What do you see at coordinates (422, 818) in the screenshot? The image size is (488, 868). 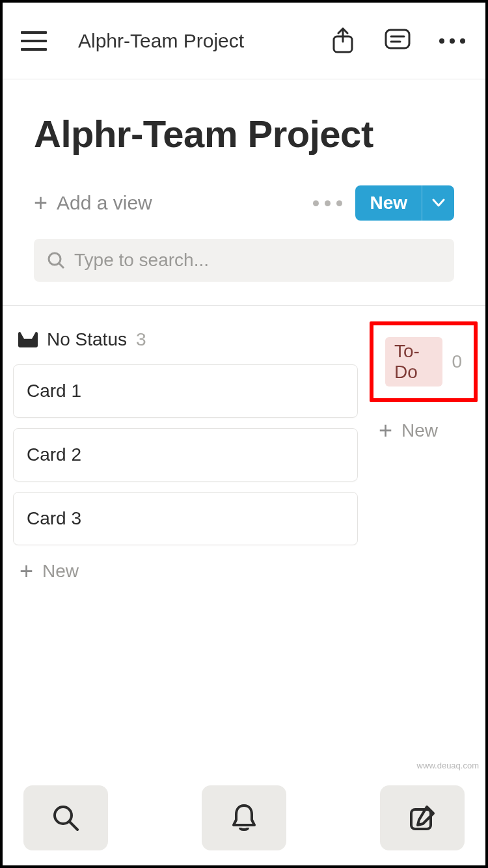 I see `compose-icon` at bounding box center [422, 818].